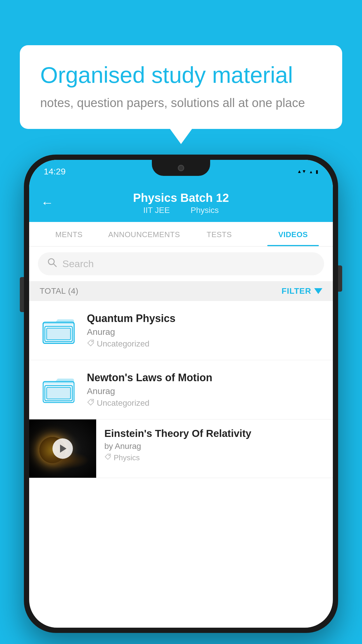  I want to click on video-info: Newton's Laws of Motion Anurag Uncategor…, so click(205, 390).